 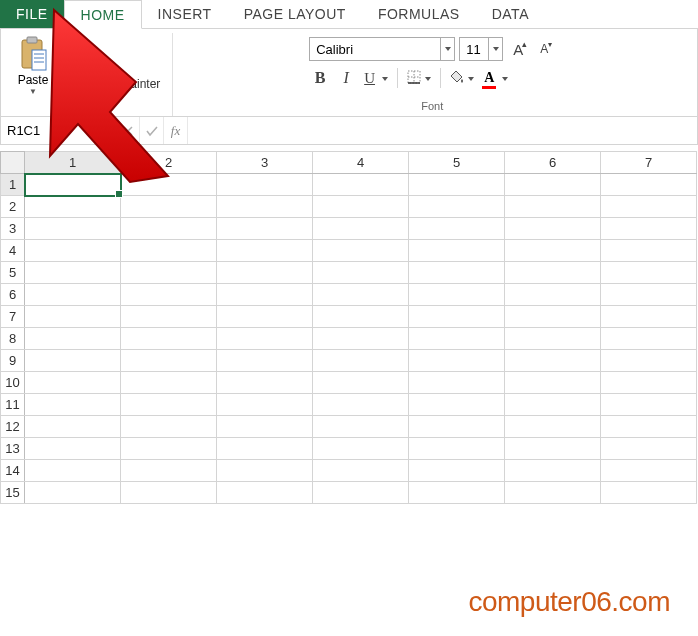 I want to click on copy-button: Copy, so click(x=110, y=64).